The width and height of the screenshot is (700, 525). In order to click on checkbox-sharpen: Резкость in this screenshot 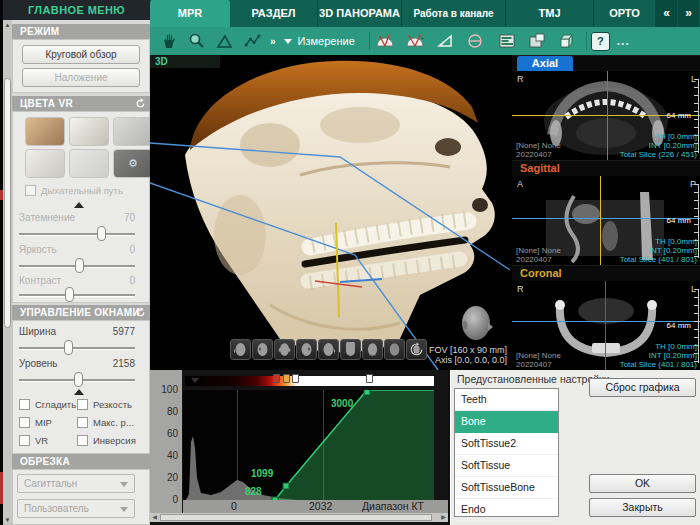, I will do `click(104, 404)`.